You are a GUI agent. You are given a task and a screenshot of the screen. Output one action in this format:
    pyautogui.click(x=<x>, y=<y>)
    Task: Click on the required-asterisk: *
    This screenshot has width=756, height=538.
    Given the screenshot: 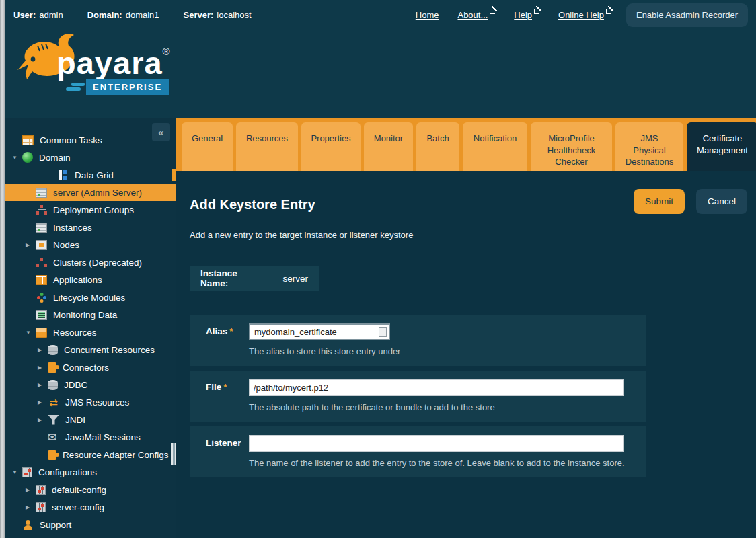 What is the action you would take?
    pyautogui.click(x=231, y=331)
    